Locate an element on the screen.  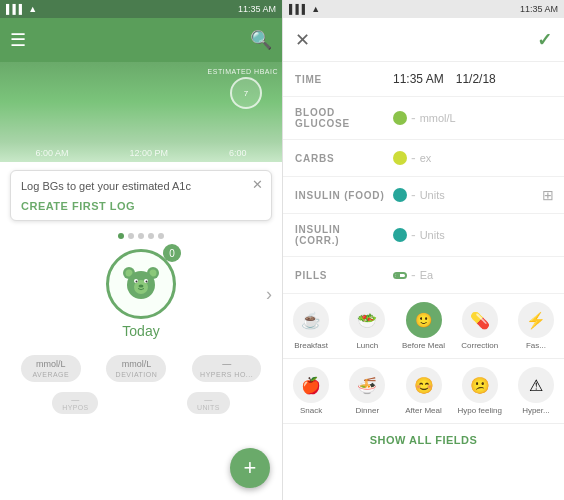
fast-icon: ⚡ is located at coordinates (536, 320).